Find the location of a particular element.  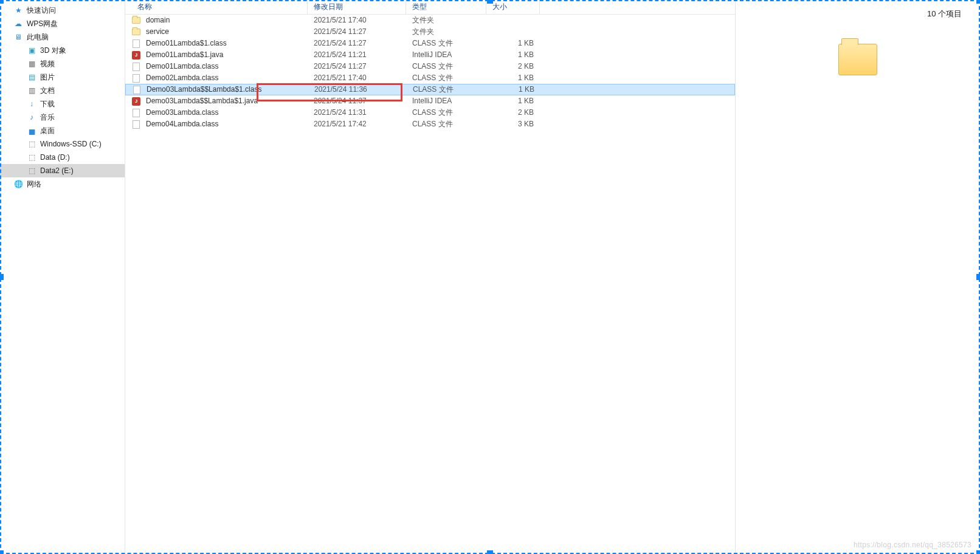

file-row: Demo04Lambda.class2021/5/21 17:42CLASS 文… is located at coordinates (430, 124).